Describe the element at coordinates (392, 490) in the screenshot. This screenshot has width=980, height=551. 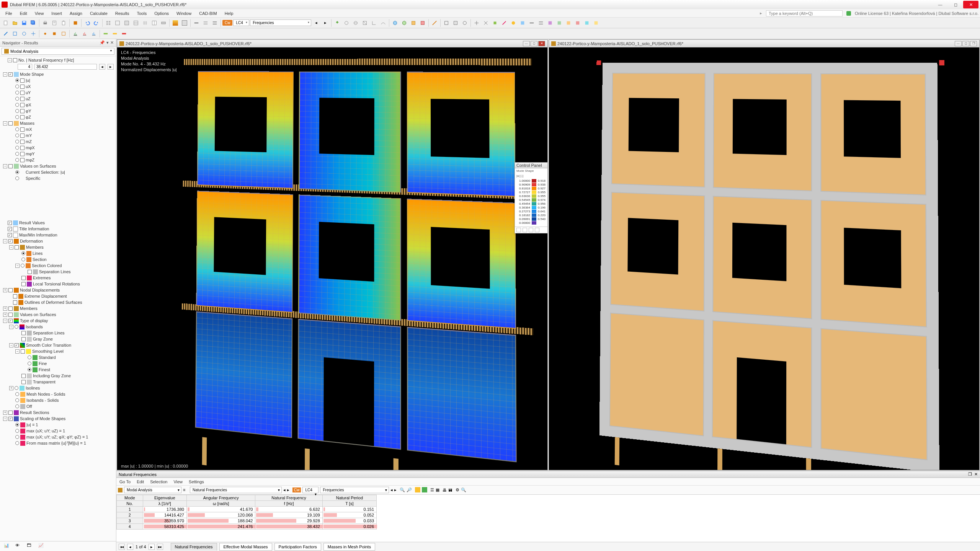
I see `res-prev2: ◂` at that location.